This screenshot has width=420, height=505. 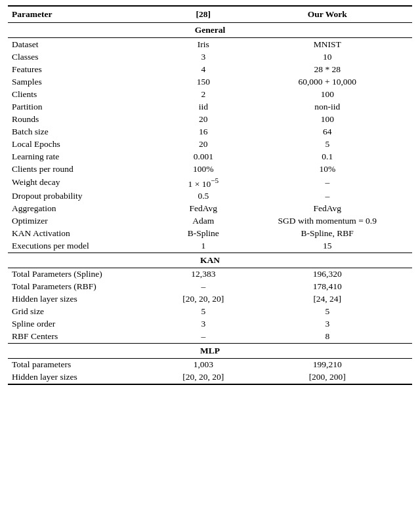 What do you see at coordinates (86, 131) in the screenshot?
I see `param-label: Batch size` at bounding box center [86, 131].